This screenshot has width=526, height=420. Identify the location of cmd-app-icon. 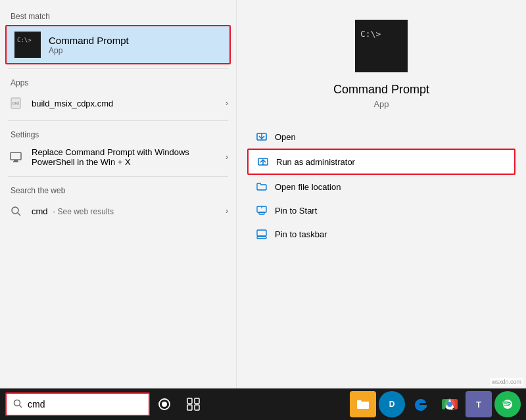
(28, 45).